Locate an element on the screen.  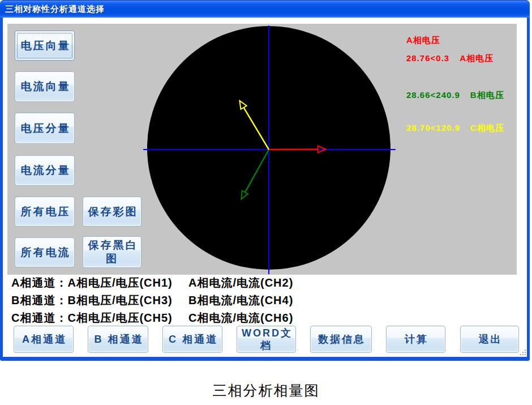
channel-b-button: B 相通道 is located at coordinates (118, 339).